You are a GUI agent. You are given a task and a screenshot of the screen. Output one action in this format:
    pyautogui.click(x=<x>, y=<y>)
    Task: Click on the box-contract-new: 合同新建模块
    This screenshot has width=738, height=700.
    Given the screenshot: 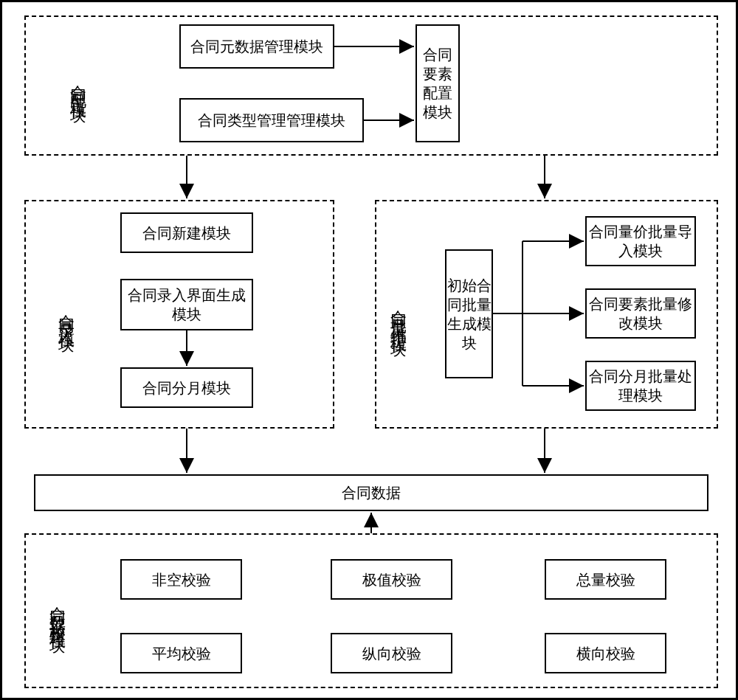 What is the action you would take?
    pyautogui.click(x=187, y=233)
    